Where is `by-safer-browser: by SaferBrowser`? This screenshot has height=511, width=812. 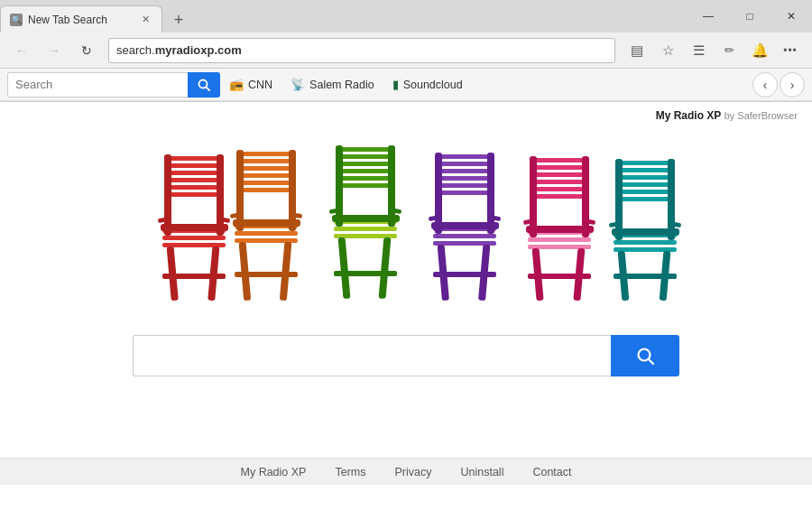 by-safer-browser: by SaferBrowser is located at coordinates (761, 116).